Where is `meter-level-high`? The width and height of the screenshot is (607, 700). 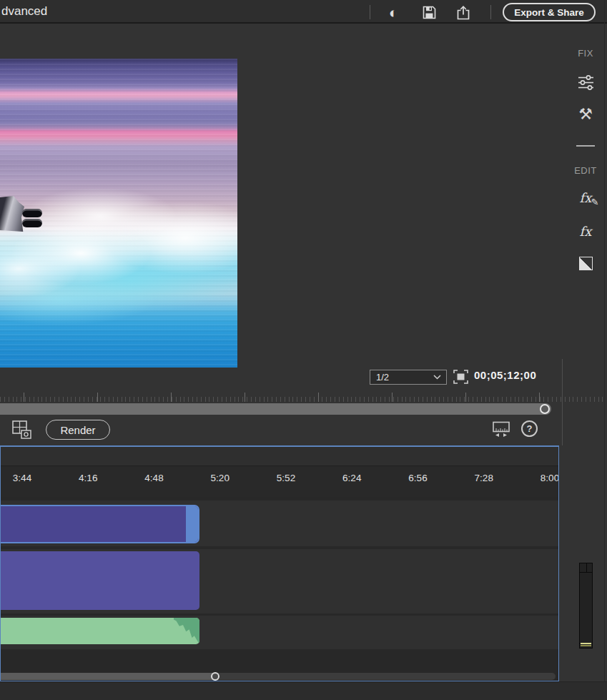 meter-level-high is located at coordinates (586, 644).